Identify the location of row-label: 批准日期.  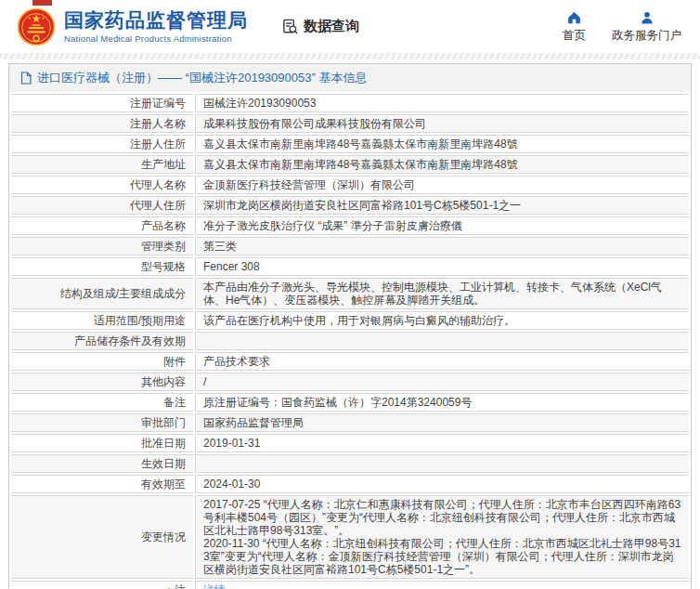
(102, 443).